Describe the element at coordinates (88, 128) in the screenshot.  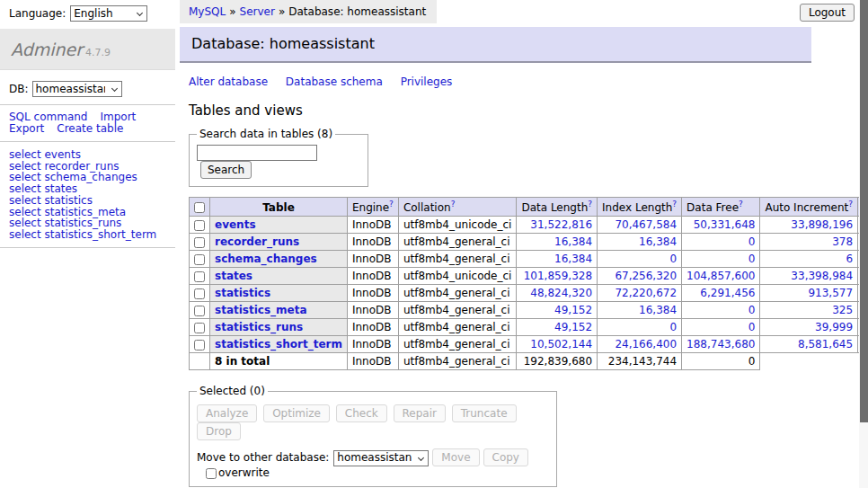
I see `sidebar: Language:English Adminer4.7.9 DB:homeass…` at that location.